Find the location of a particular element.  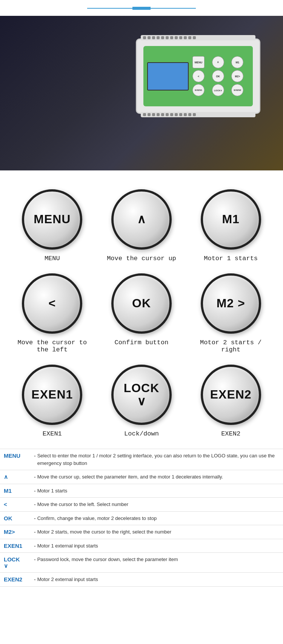

up-btn-inner-label: ∧ is located at coordinates (142, 219).